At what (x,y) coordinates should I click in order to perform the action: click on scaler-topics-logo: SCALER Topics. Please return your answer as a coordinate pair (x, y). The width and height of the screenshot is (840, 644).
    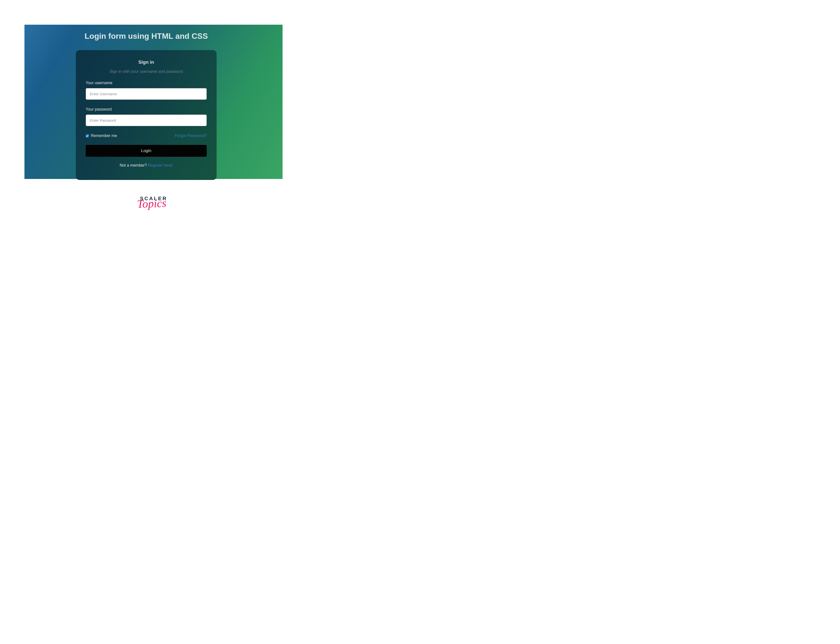
    Looking at the image, I should click on (153, 202).